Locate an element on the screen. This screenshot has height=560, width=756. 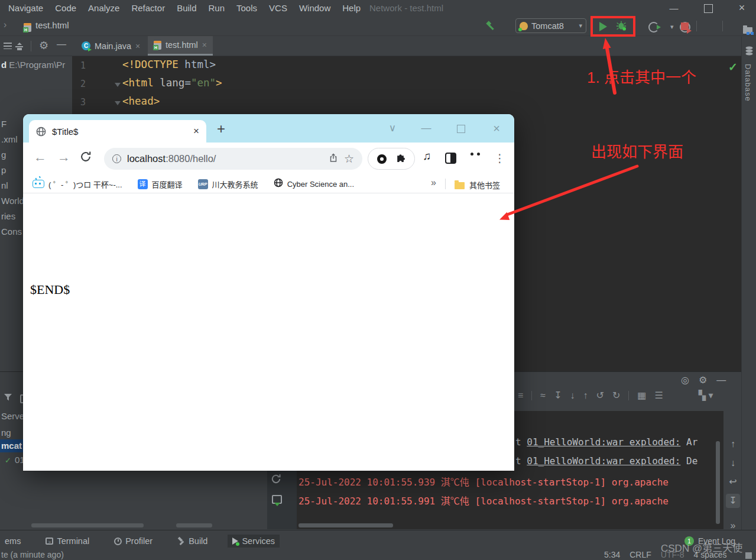
stop-button is located at coordinates (684, 26).